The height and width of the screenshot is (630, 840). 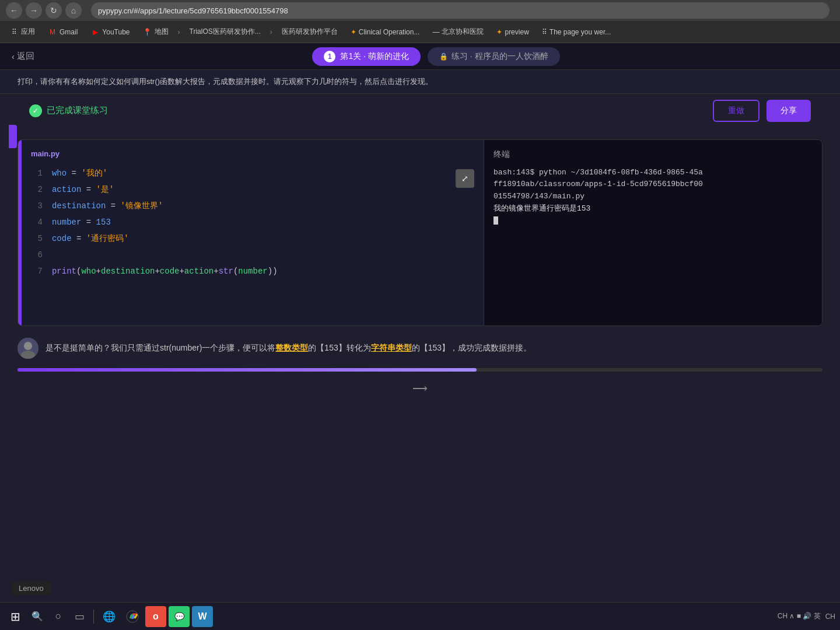 What do you see at coordinates (36, 111) in the screenshot?
I see `check-circle-icon: ✓` at bounding box center [36, 111].